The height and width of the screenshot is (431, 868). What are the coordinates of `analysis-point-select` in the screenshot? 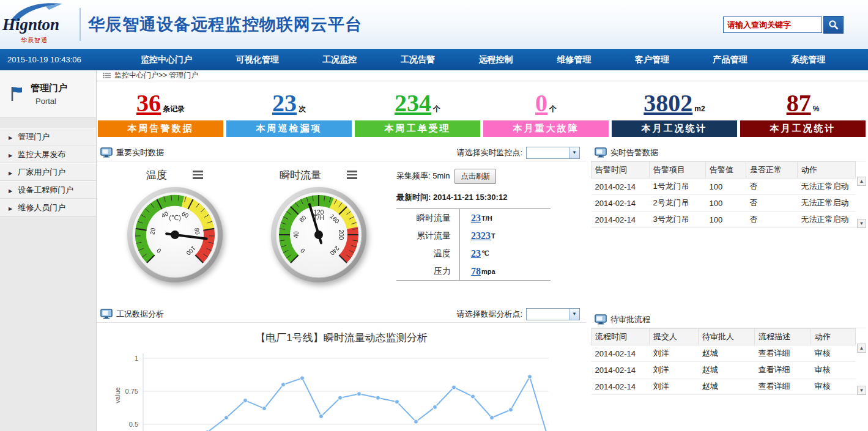 It's located at (553, 314).